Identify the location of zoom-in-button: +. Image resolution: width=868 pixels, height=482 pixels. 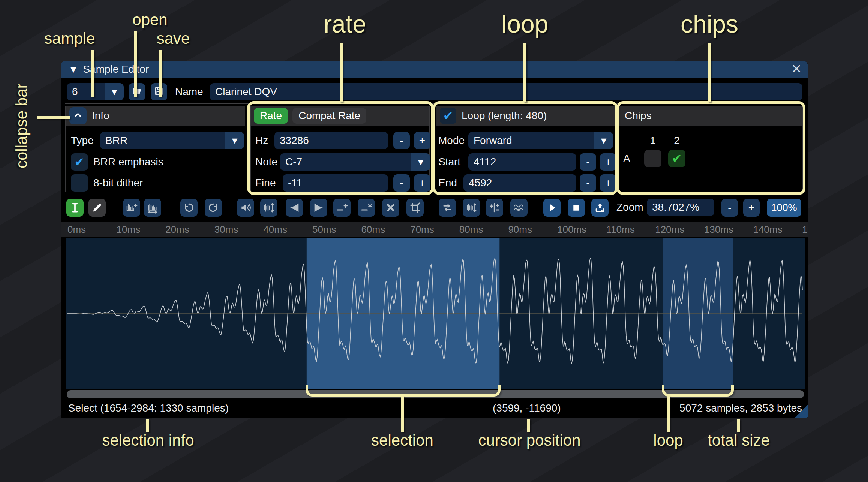
(751, 208).